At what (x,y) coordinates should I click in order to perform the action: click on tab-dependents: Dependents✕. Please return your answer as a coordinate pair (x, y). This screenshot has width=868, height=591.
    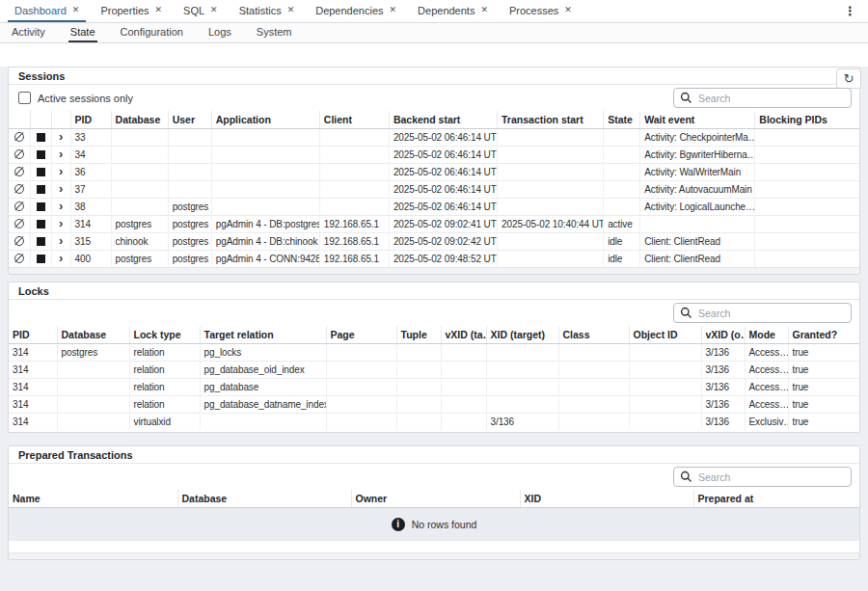
    Looking at the image, I should click on (453, 12).